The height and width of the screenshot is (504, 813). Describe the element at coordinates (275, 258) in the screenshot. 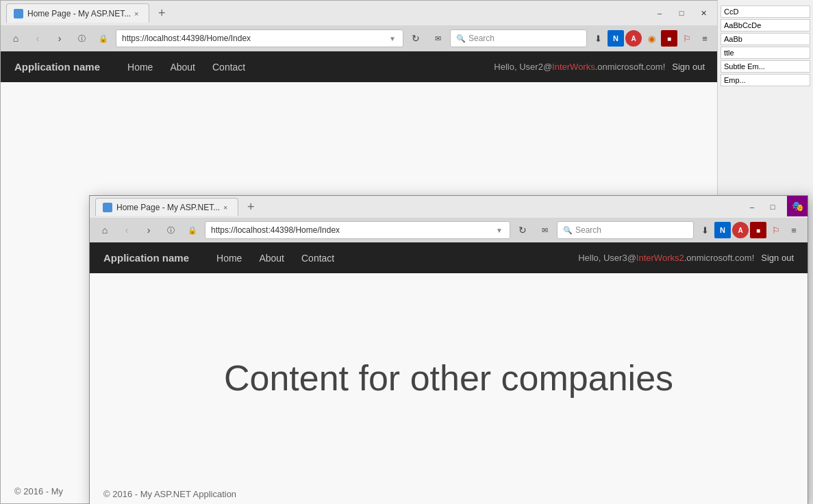

I see `browser2-app-nav-links: Home About Contact` at that location.